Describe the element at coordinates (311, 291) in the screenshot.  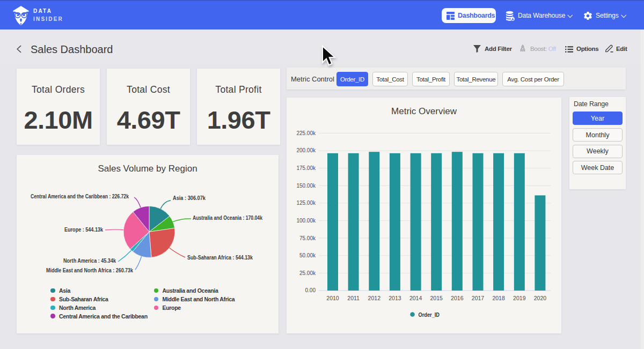
I see `svg-text: 0.00` at that location.